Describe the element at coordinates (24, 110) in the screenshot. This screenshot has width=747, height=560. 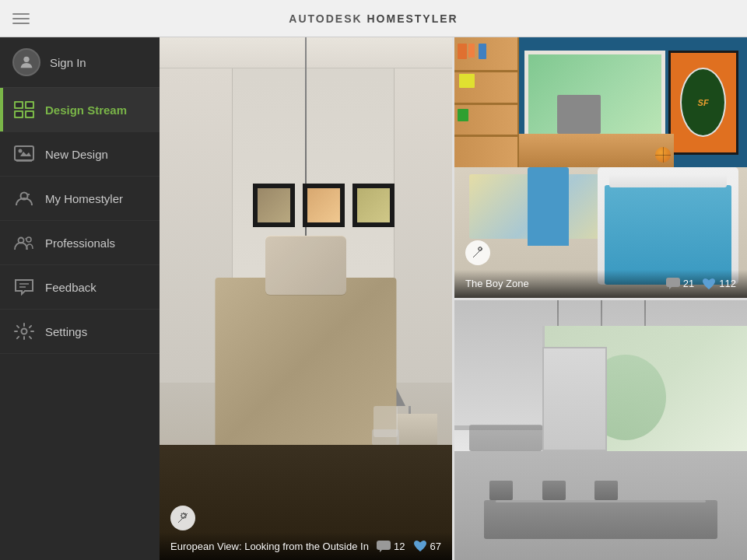
I see `design-stream-icon` at that location.